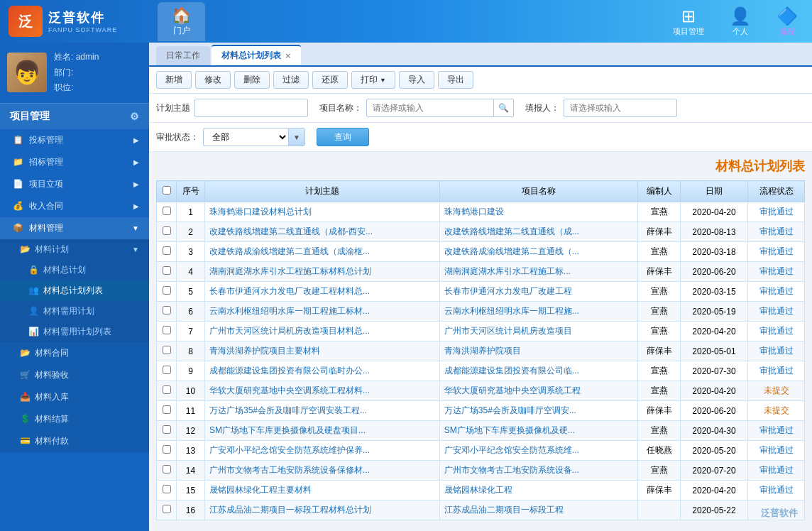  What do you see at coordinates (538, 451) in the screenshot?
I see `row-project: 广安邓小平纪念馆安全防范系统维...` at bounding box center [538, 451].